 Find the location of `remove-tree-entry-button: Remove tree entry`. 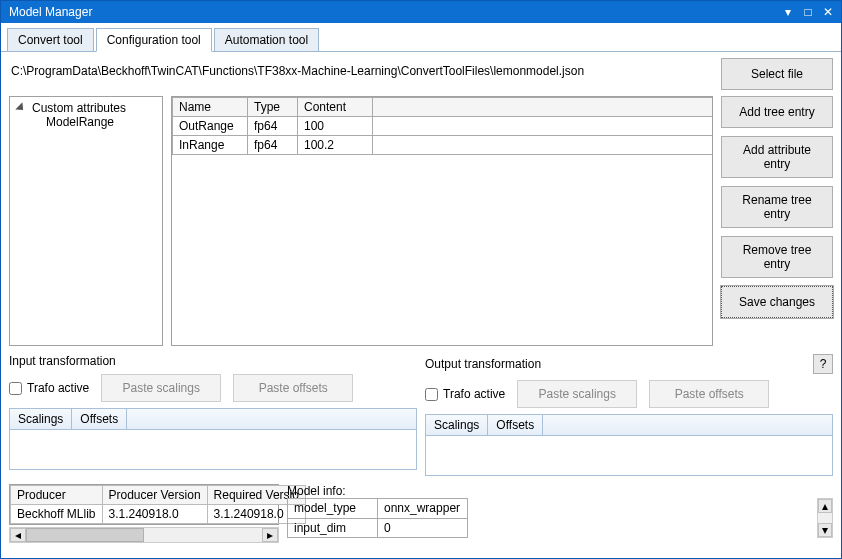

remove-tree-entry-button: Remove tree entry is located at coordinates (777, 257).